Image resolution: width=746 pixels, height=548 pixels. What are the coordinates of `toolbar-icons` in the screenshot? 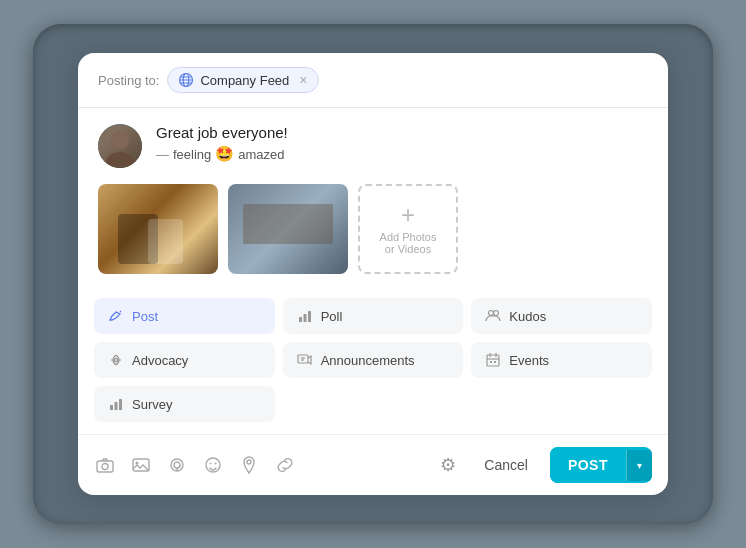 It's located at (267, 465).